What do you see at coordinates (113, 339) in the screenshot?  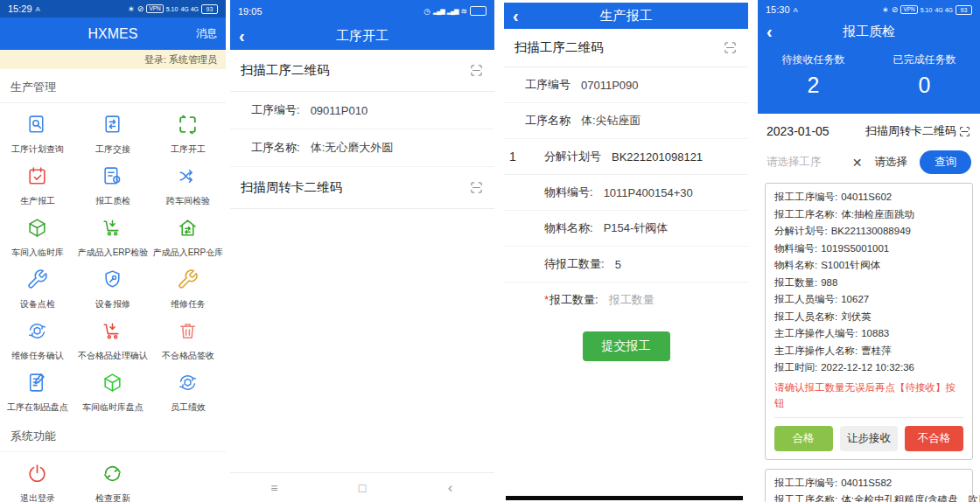 I see `app-grid-item: 不合格品处理确认` at bounding box center [113, 339].